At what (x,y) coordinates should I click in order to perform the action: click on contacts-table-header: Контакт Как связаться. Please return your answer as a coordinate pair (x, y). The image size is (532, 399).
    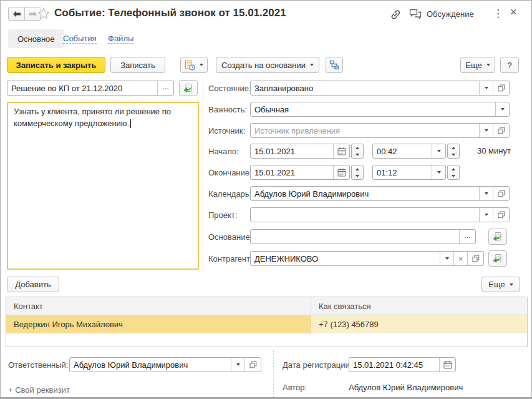
    Looking at the image, I should click on (267, 306).